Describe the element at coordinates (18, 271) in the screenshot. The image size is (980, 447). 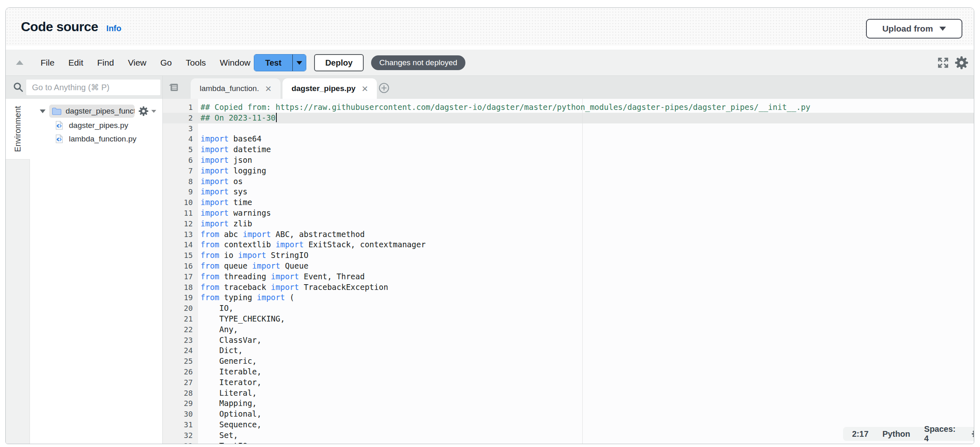
I see `left-tab-strip: Environment` at that location.